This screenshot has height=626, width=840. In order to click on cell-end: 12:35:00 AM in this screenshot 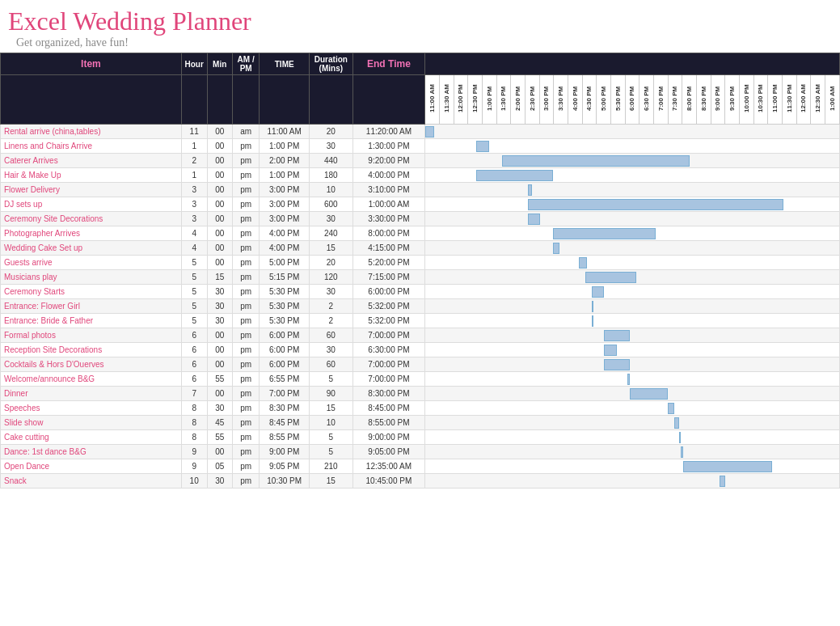, I will do `click(389, 467)`.